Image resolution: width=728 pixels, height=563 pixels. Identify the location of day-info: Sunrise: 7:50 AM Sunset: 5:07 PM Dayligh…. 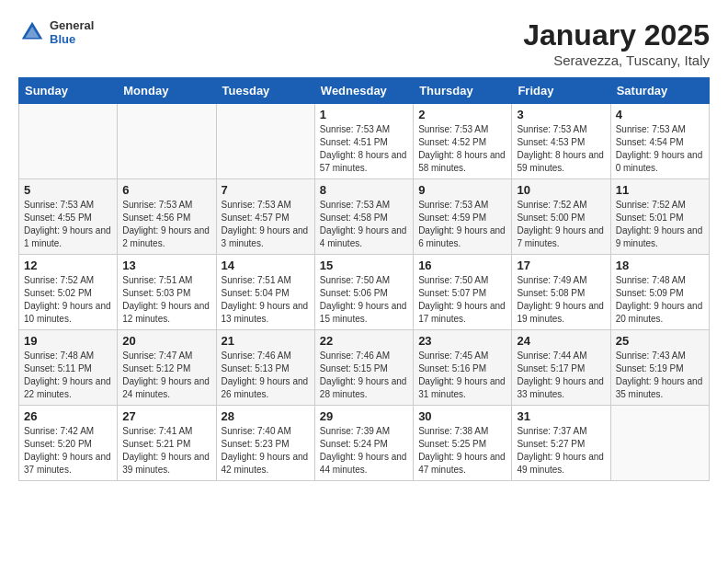
(462, 300).